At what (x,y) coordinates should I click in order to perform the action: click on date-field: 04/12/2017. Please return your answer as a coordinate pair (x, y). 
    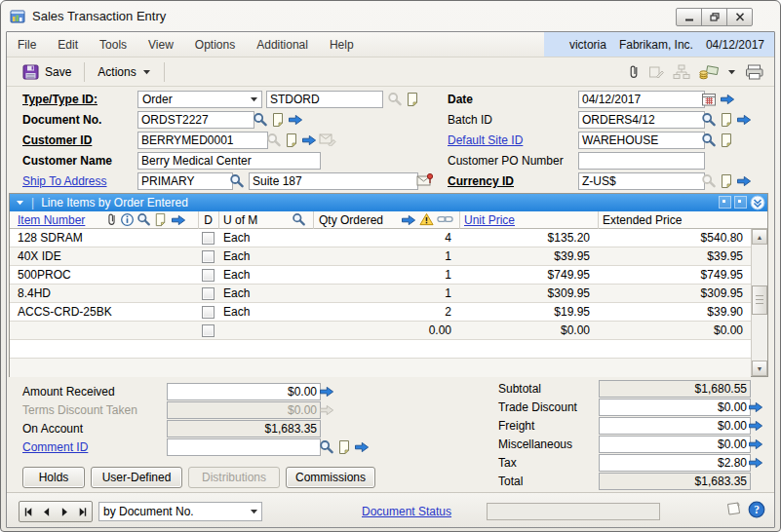
    Looking at the image, I should click on (642, 99).